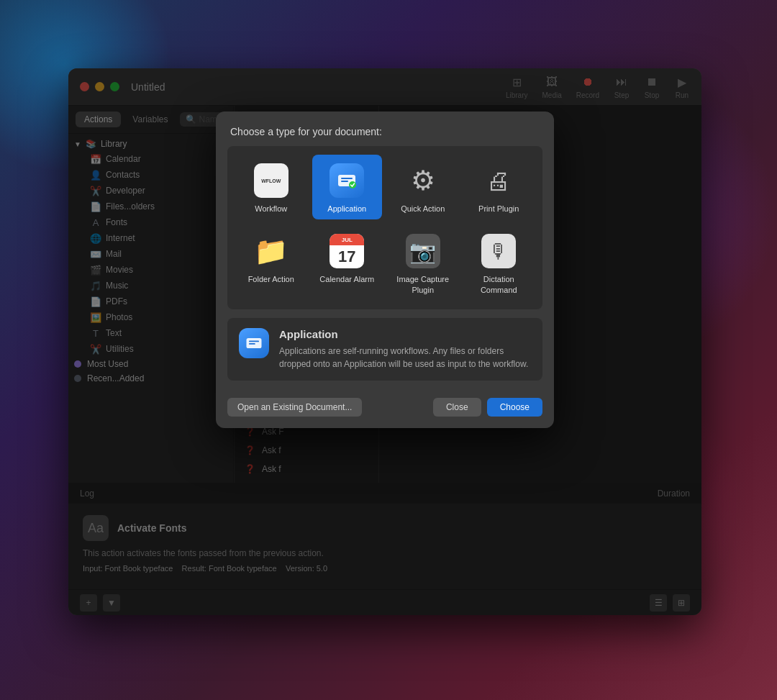 The width and height of the screenshot is (777, 700). I want to click on type-quick-action-label: Quick Action, so click(423, 209).